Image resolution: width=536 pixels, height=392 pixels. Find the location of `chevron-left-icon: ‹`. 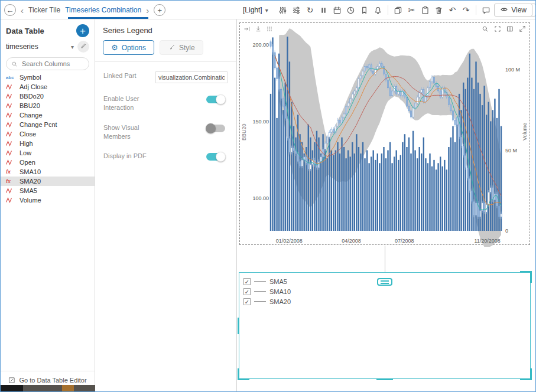

chevron-left-icon: ‹ is located at coordinates (22, 11).